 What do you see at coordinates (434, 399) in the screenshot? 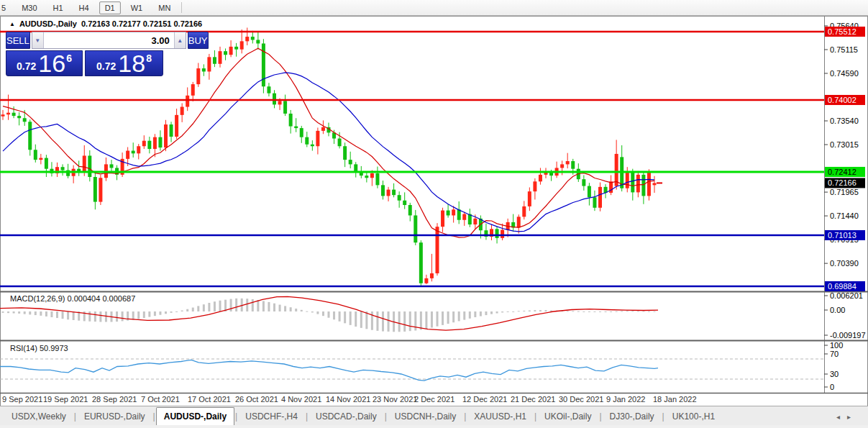
I see `svg-text: 2 Dec 2021` at bounding box center [434, 399].